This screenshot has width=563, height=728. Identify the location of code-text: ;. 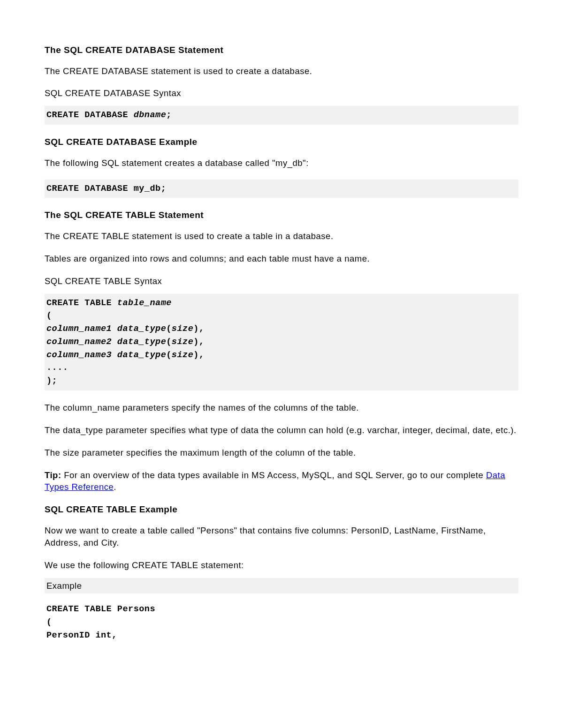
(169, 115).